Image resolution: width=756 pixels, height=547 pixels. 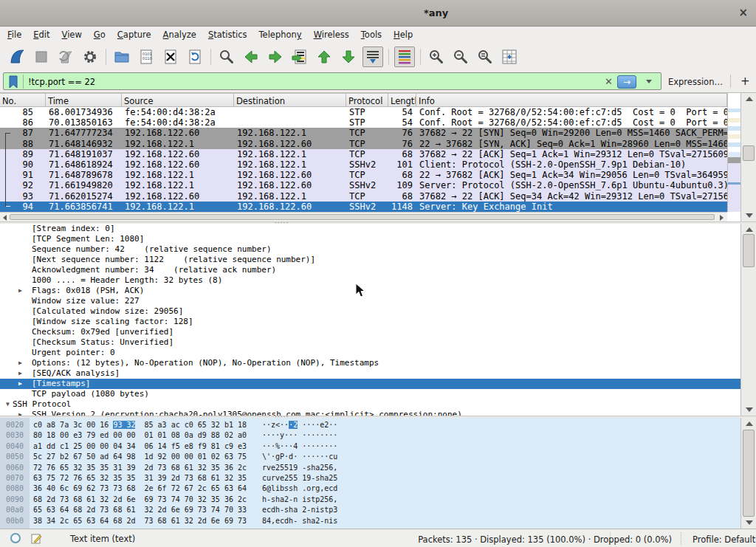 I want to click on go-forward-button, so click(x=275, y=57).